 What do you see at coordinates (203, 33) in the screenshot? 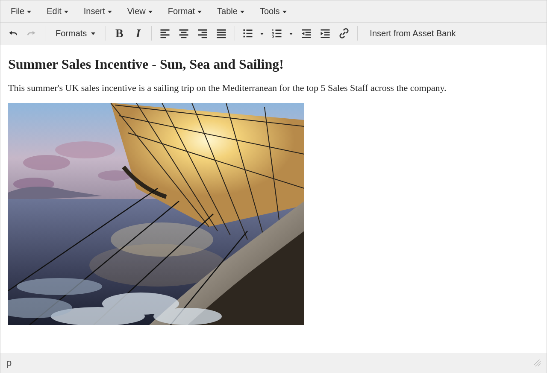
I see `align-right-button` at bounding box center [203, 33].